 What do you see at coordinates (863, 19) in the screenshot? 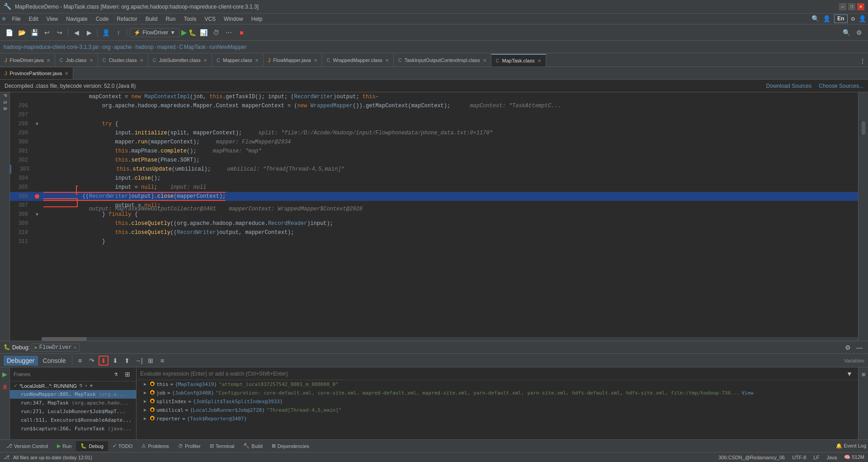
I see `user-avatar: 👤` at bounding box center [863, 19].